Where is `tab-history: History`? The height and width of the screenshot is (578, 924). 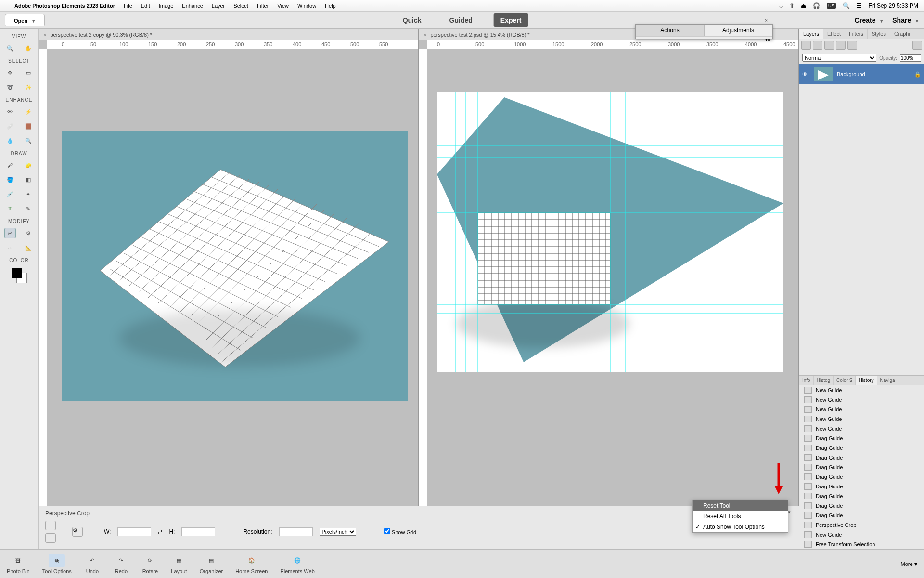 tab-history: History is located at coordinates (866, 381).